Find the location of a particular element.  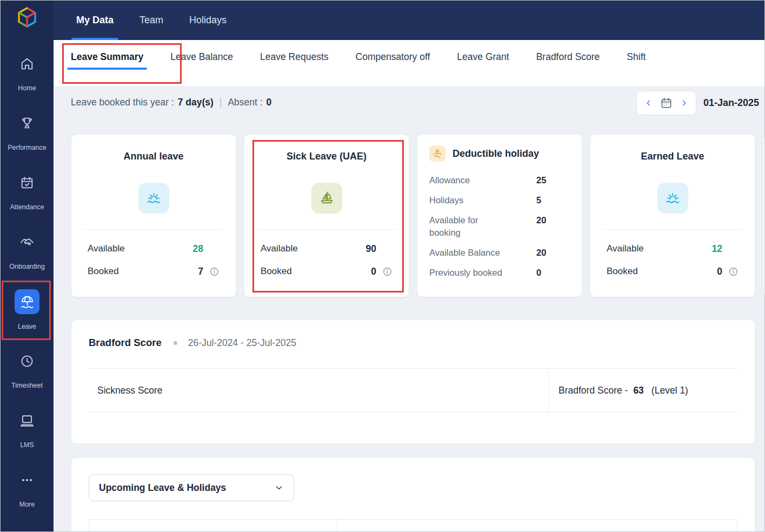

tab-label: Team is located at coordinates (151, 21).